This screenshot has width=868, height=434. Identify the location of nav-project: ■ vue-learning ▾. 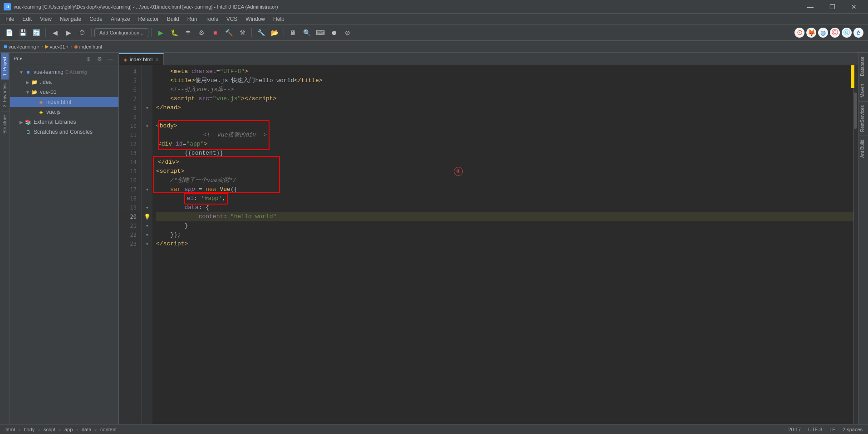
(22, 46).